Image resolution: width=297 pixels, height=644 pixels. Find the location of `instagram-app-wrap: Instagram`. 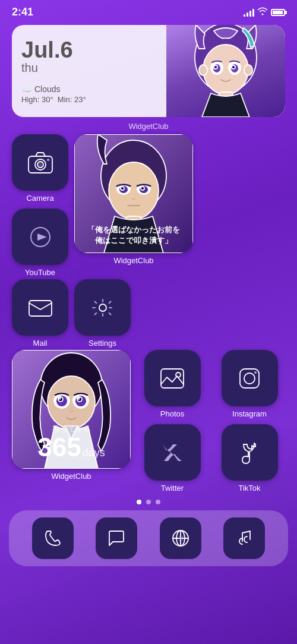

instagram-app-wrap: Instagram is located at coordinates (249, 384).